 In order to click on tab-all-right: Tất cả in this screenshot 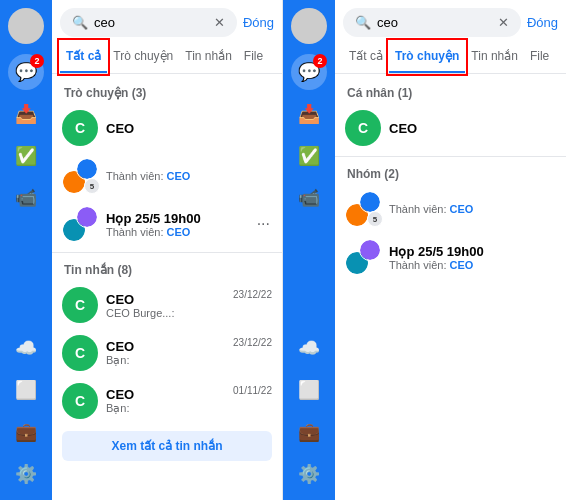, I will do `click(366, 57)`.